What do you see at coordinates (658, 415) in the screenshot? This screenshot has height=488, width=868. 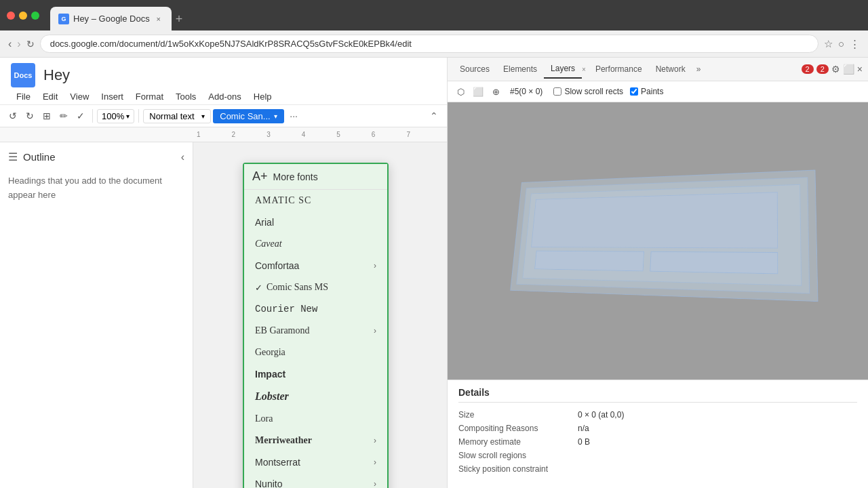 I see `details-row-size: Size 0 × 0 (at 0,0)` at bounding box center [658, 415].